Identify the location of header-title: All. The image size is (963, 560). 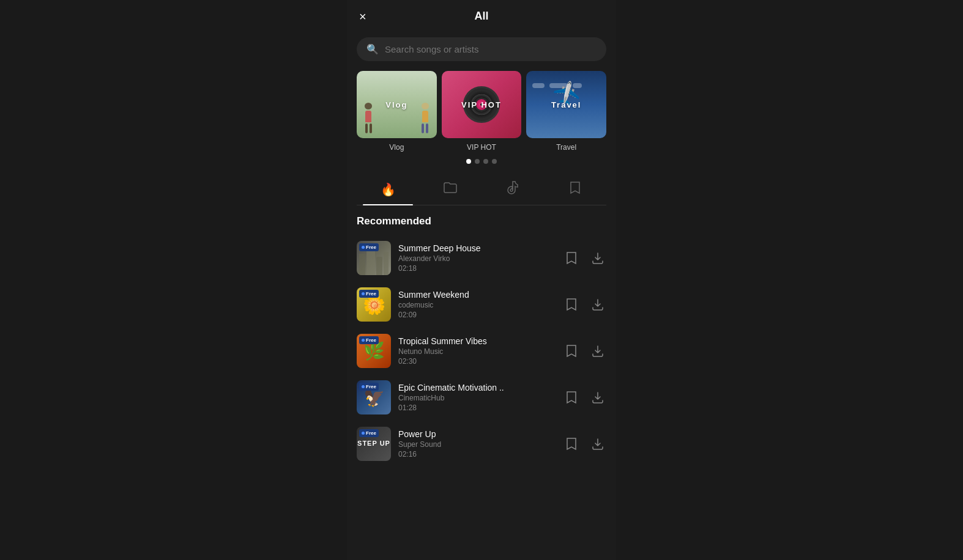
(481, 16).